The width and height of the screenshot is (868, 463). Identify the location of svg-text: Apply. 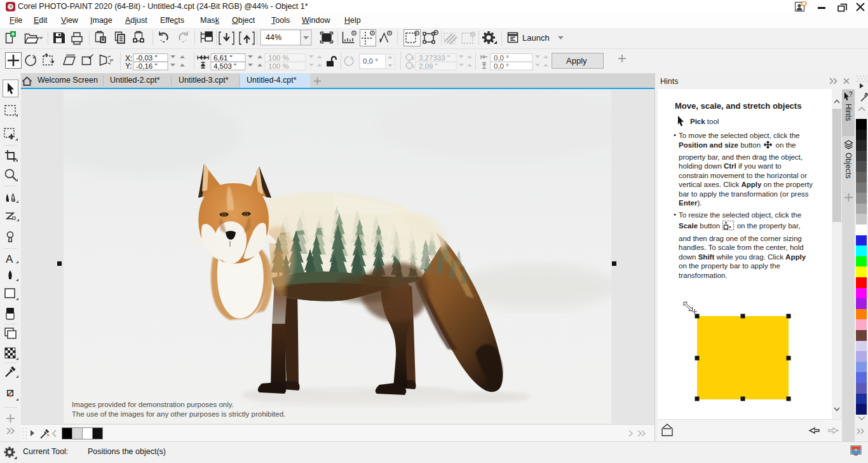
(577, 61).